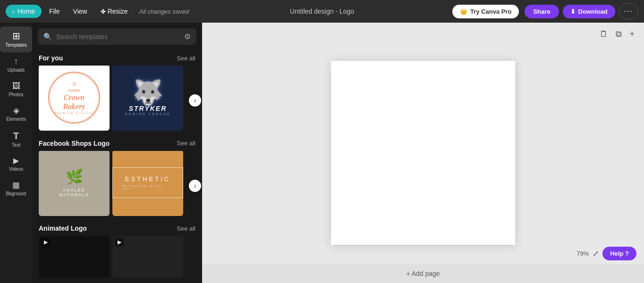 This screenshot has height=283, width=644. Describe the element at coordinates (485, 11) in the screenshot. I see `try-canva-pro-button: 👑 Try Canva Pro` at that location.